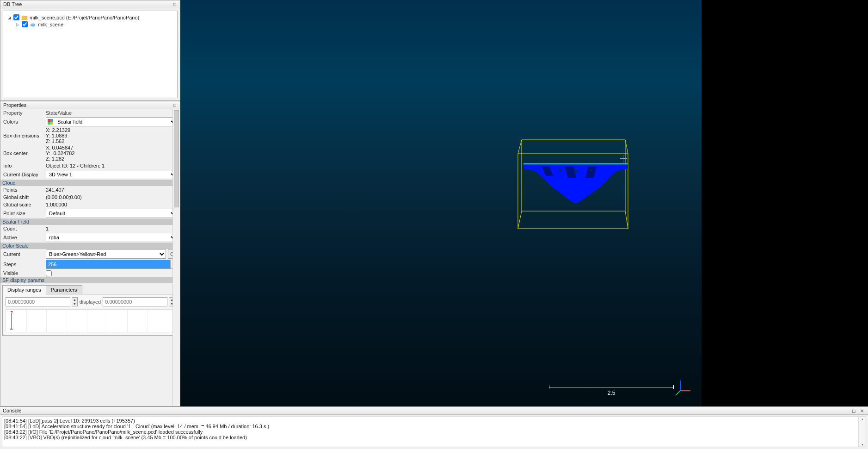  Describe the element at coordinates (25, 150) in the screenshot. I see `box-center-label: Box center` at that location.